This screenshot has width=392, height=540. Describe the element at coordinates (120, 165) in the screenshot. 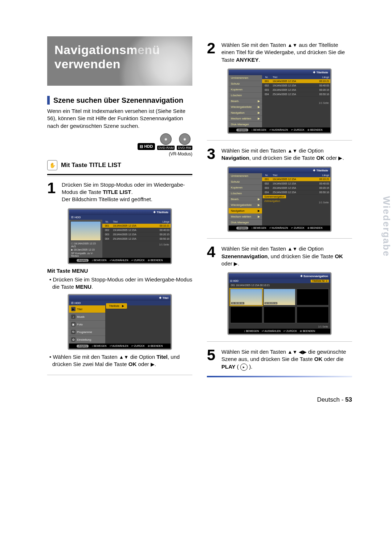

I see `subhead-title-list: ✋ Mit Taste TITLE LIST` at that location.